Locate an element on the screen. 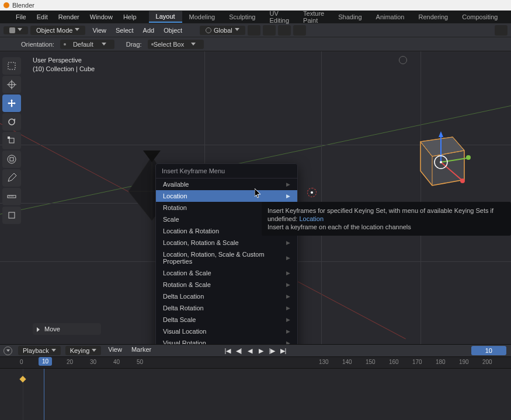 This screenshot has width=511, height=420. window-title: Blender is located at coordinates (23, 5).